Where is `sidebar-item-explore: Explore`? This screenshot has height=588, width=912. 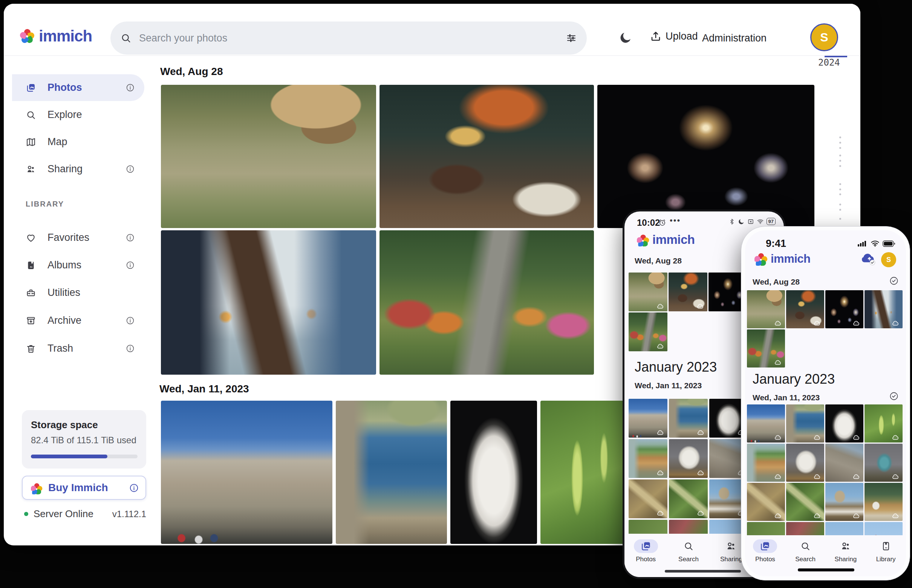 sidebar-item-explore: Explore is located at coordinates (78, 115).